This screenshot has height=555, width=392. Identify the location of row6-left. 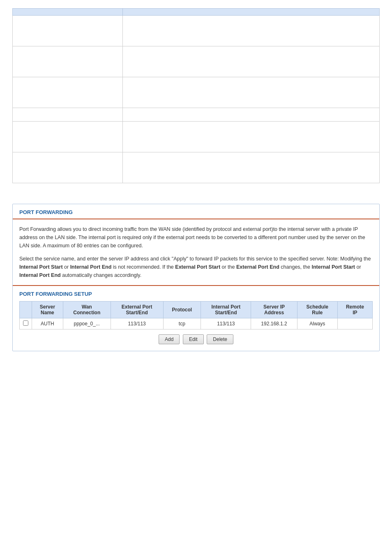
(68, 168).